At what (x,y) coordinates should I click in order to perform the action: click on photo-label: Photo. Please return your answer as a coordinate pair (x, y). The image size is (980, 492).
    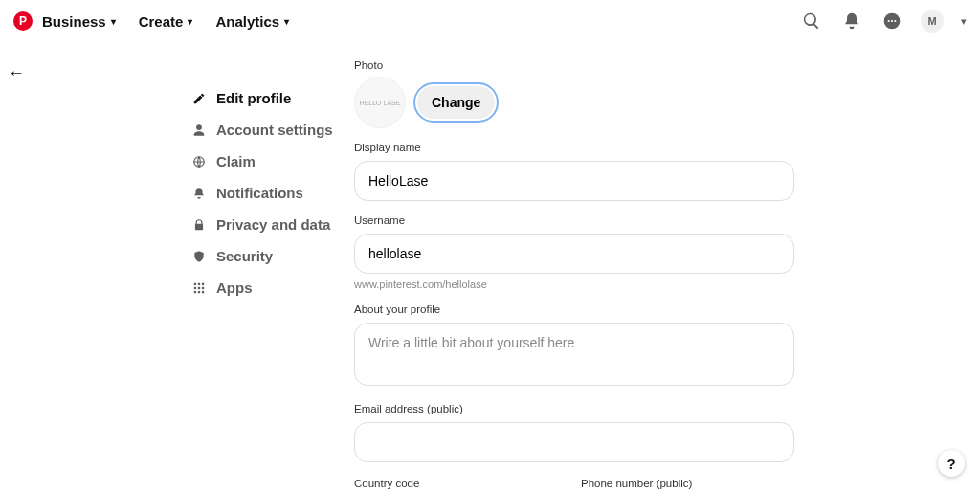
    Looking at the image, I should click on (574, 65).